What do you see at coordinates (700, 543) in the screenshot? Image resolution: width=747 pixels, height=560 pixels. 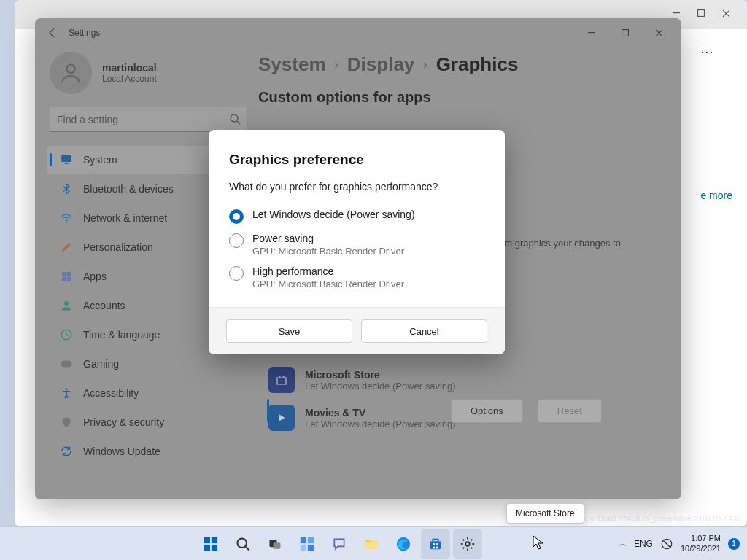 I see `tray-clock: 1:07 PM 10/29/2021` at bounding box center [700, 543].